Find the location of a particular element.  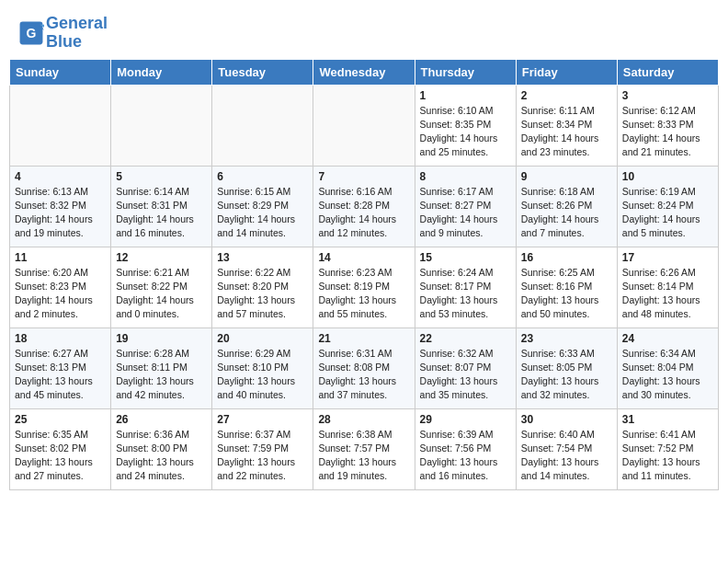

day-info: Sunrise: 6:22 AM Sunset: 8:20 PM Dayligh… is located at coordinates (263, 294).